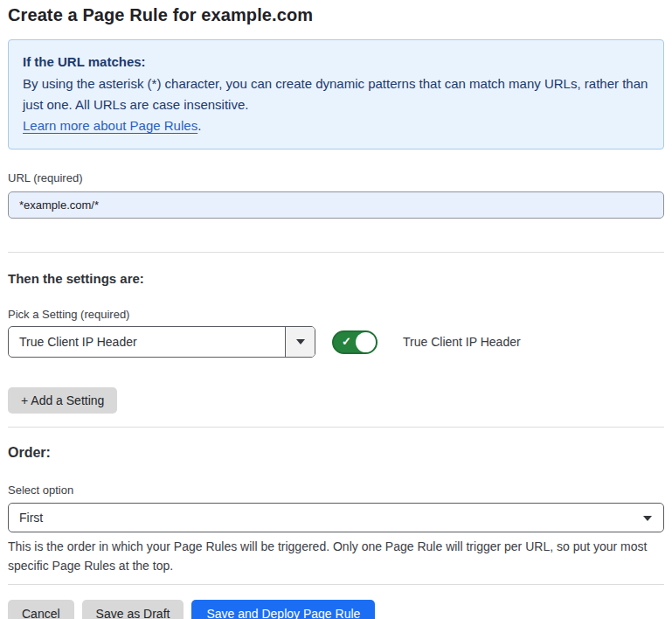 The width and height of the screenshot is (672, 619). What do you see at coordinates (336, 178) in the screenshot?
I see `url-field-label: URL (required)` at bounding box center [336, 178].